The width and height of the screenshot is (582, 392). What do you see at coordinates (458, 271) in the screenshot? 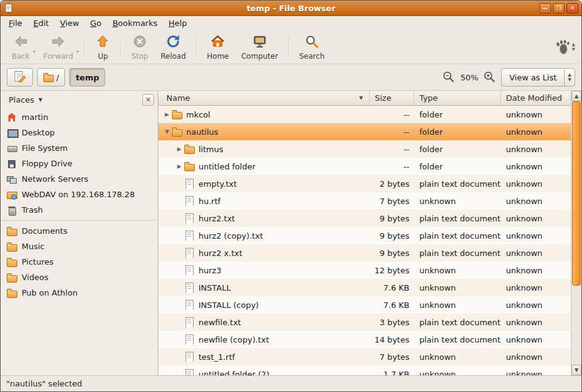
I see `file-type: unknown` at bounding box center [458, 271].